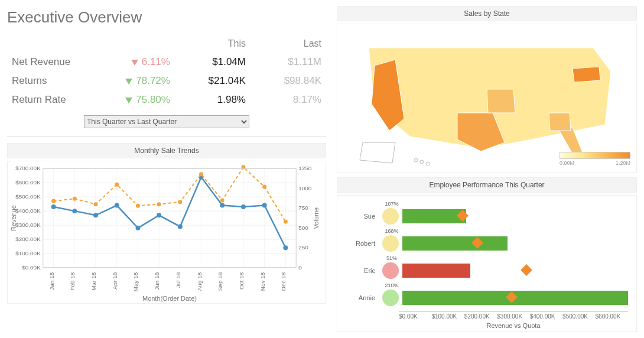  I want to click on svg-text: $200.00K, so click(28, 239).